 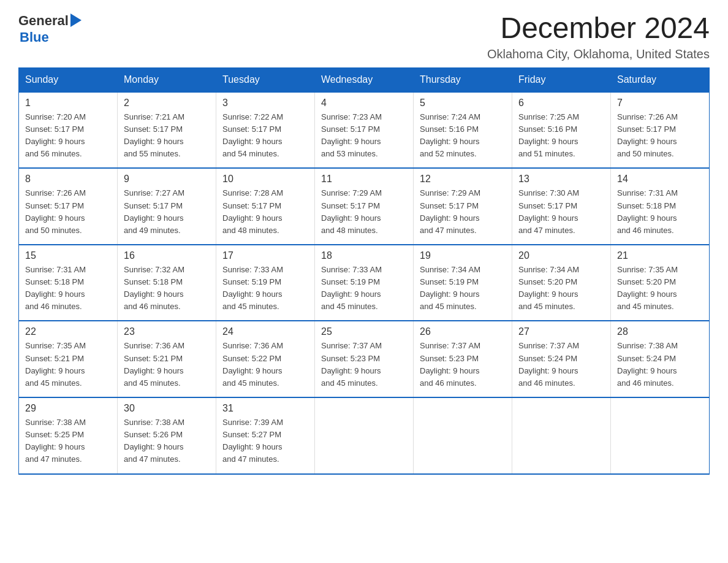 I want to click on day-info: Sunrise: 7:28 AMSunset: 5:17 PMDaylight:…, so click(x=265, y=212).